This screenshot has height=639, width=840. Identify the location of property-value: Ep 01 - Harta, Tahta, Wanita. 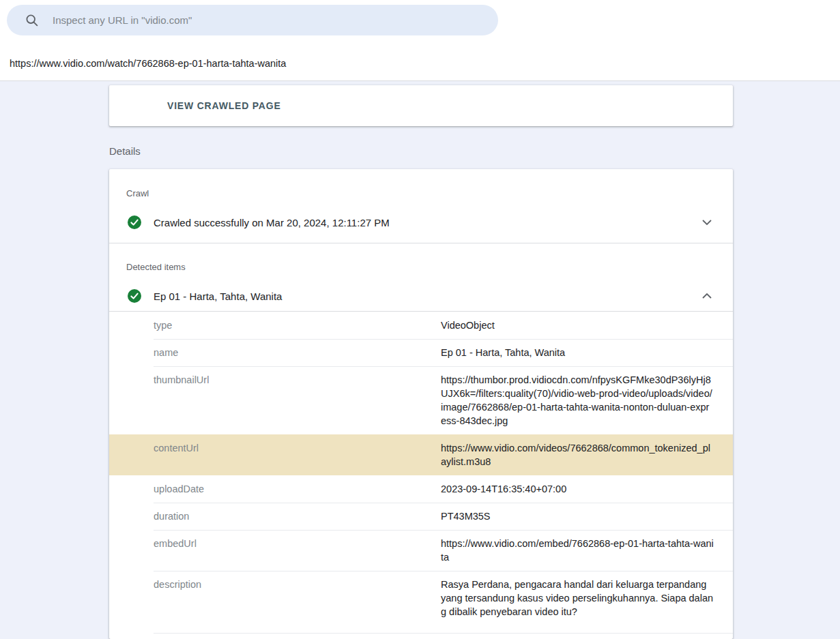
(577, 353).